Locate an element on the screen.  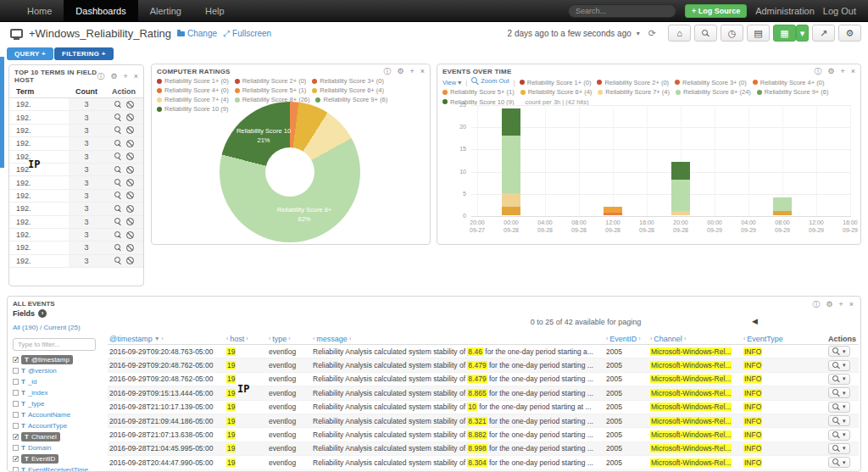
event-row: 2016-09-28T21:09:44.186-05:0019eventlogR… is located at coordinates (483, 421).